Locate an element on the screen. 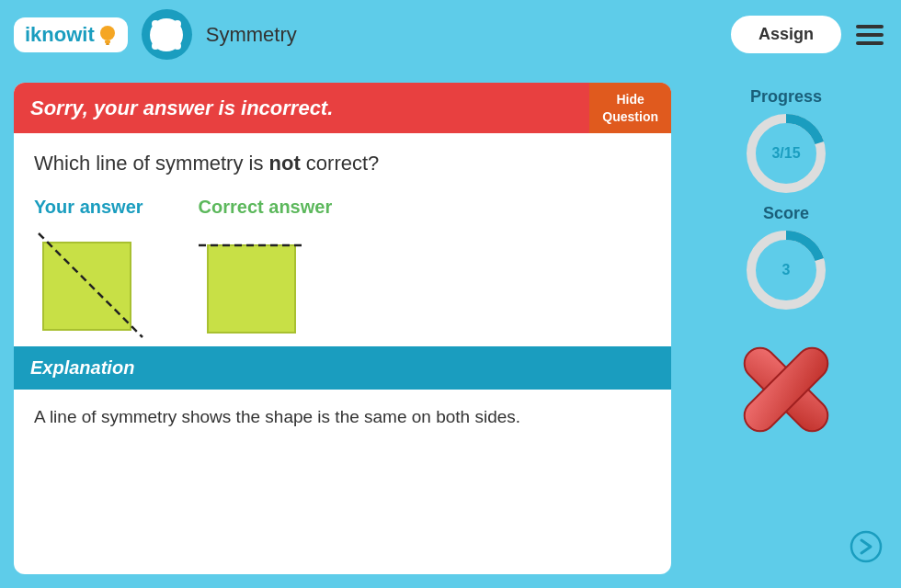 Image resolution: width=901 pixels, height=588 pixels. progress-value: 3/15 is located at coordinates (785, 153).